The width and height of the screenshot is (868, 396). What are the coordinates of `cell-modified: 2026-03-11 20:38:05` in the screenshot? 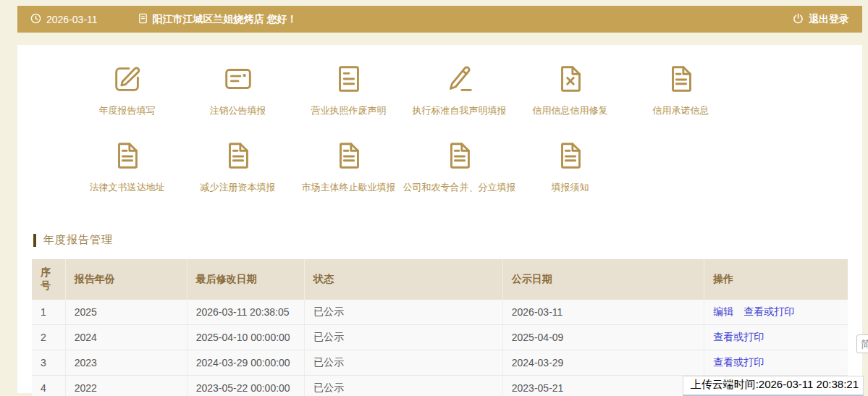 It's located at (245, 313).